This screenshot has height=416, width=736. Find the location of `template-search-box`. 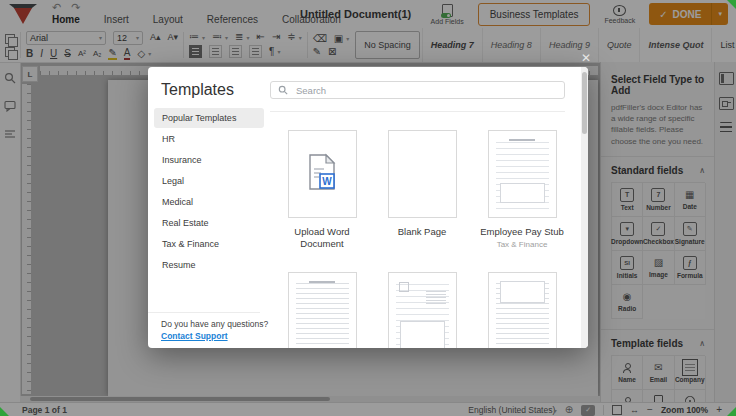

template-search-box is located at coordinates (418, 90).